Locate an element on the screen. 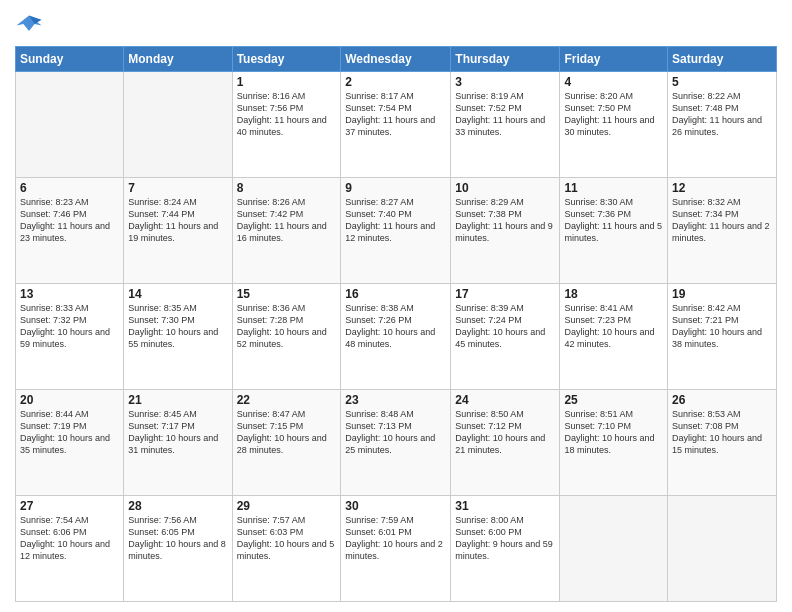  calendar-cell: 15Sunrise: 8:36 AM Sunset: 7:28 PM Dayli… is located at coordinates (286, 337).